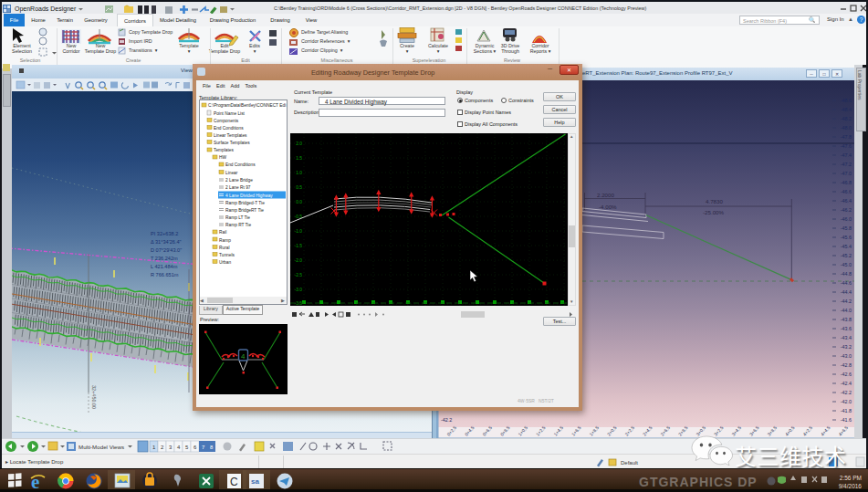 The height and width of the screenshot is (492, 868). I want to click on svg-text: Linear, so click(232, 173).